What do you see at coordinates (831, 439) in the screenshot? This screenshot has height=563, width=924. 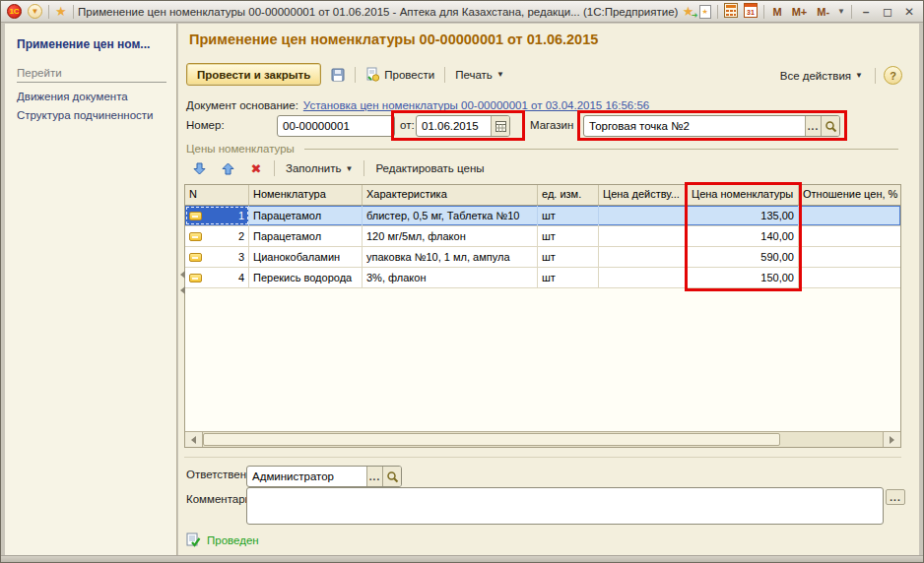 I see `scrollbar-track` at bounding box center [831, 439].